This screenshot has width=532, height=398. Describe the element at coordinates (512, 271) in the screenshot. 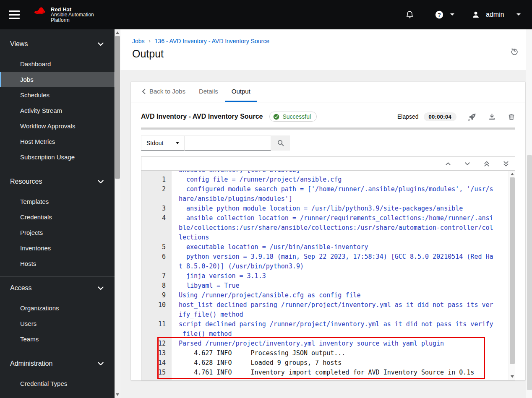

I see `log-scrollbar-thumb` at that location.